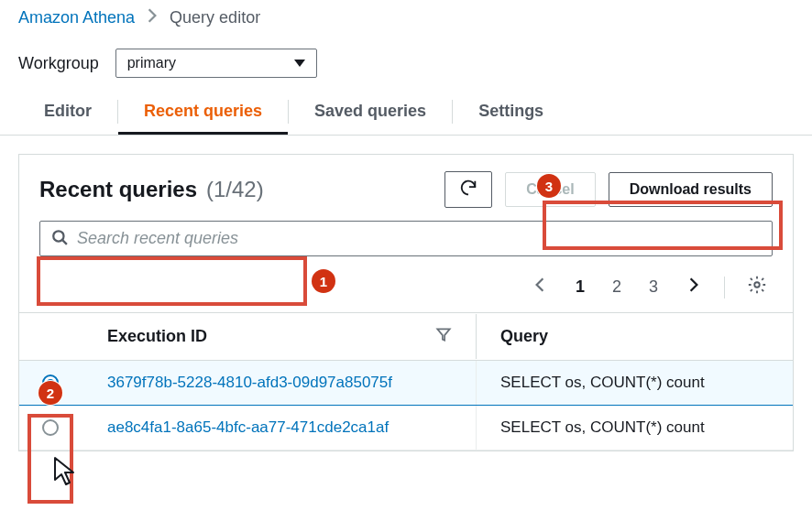 The height and width of the screenshot is (532, 812). What do you see at coordinates (757, 289) in the screenshot?
I see `gear-icon` at bounding box center [757, 289].